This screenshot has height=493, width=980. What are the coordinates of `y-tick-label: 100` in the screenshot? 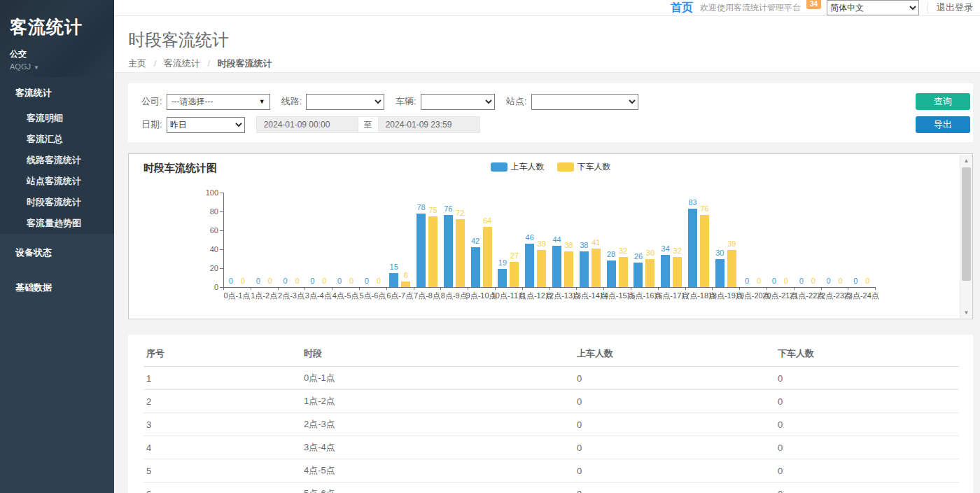 It's located at (209, 193).